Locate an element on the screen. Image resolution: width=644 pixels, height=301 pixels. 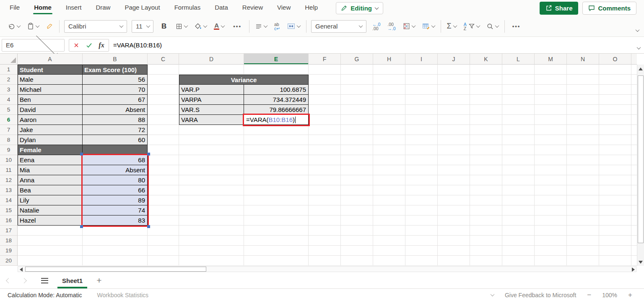
row-header-7: 7 is located at coordinates (9, 130).